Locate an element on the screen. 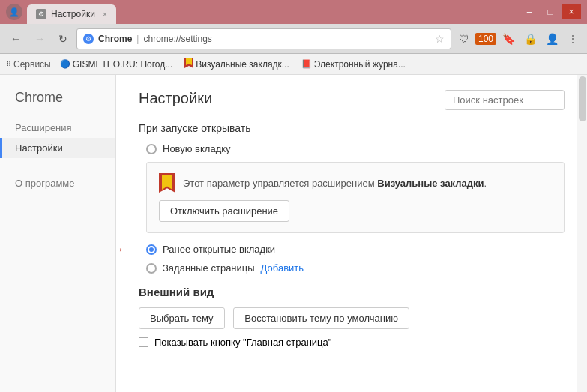  radio-new-tab is located at coordinates (151, 149).